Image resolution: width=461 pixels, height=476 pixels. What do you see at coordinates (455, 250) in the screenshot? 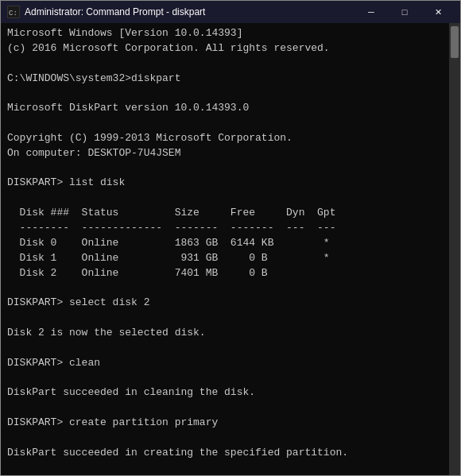
I see `scrollbar` at bounding box center [455, 250].